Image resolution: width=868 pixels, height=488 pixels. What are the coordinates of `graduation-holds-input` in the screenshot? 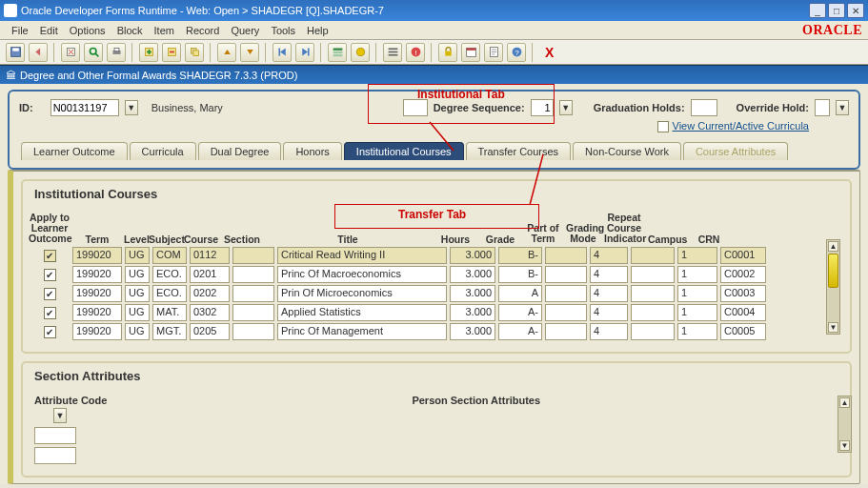 It's located at (704, 108).